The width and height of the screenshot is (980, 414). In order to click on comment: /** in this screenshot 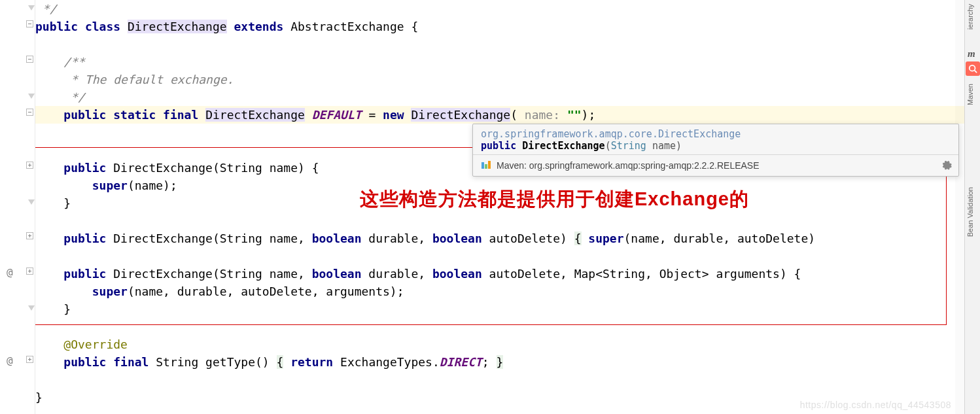, I will do `click(75, 61)`.